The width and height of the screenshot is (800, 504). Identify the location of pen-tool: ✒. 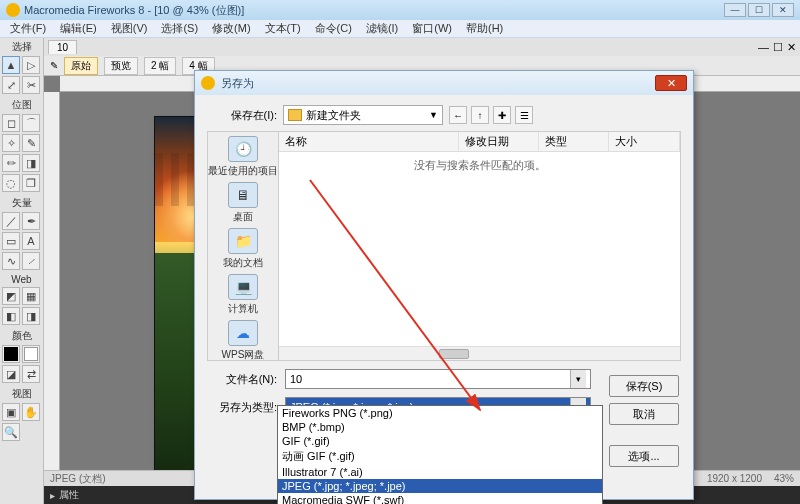
(31, 221).